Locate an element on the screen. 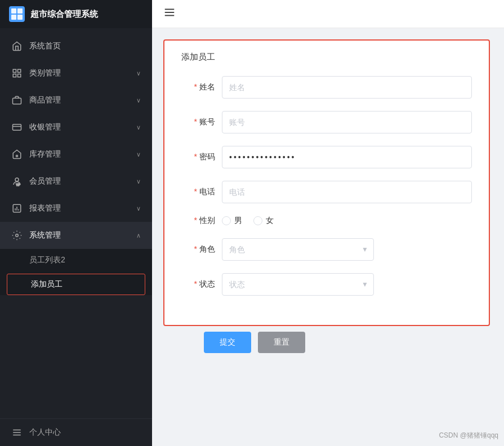  sidebar-item-member-label: 会员管理 is located at coordinates (79, 181).